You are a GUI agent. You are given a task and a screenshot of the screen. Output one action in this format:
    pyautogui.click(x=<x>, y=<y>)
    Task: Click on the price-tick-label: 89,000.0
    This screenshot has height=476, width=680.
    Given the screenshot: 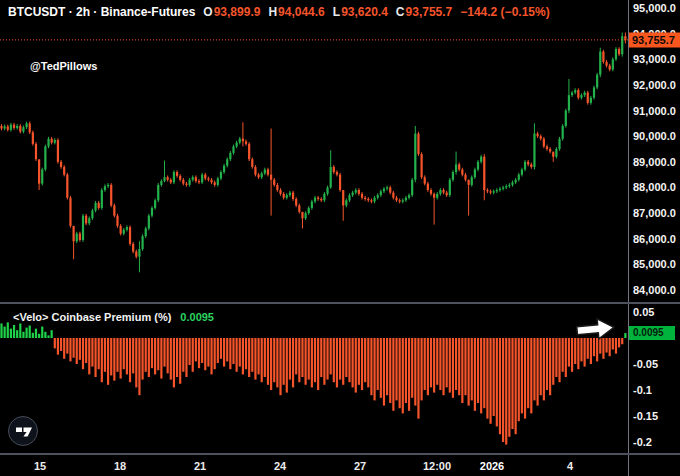 What is the action you would take?
    pyautogui.click(x=654, y=162)
    